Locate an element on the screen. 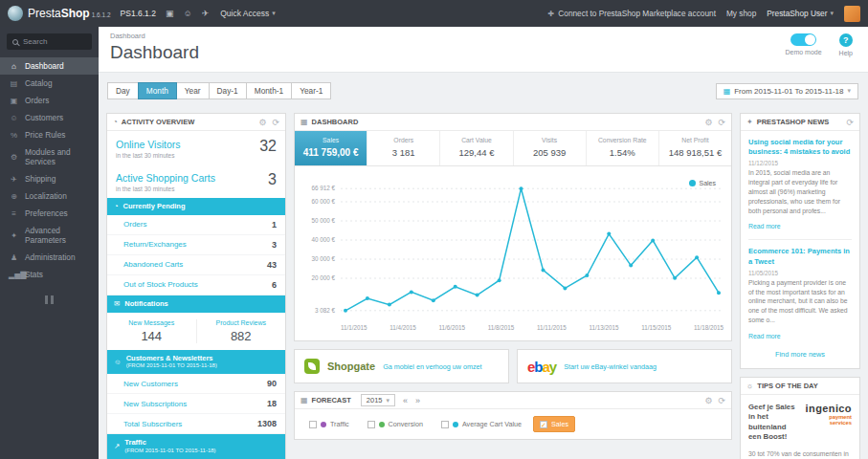 Image resolution: width=868 pixels, height=459 pixels. sidebar-item-customers: ☺Customers is located at coordinates (50, 118).